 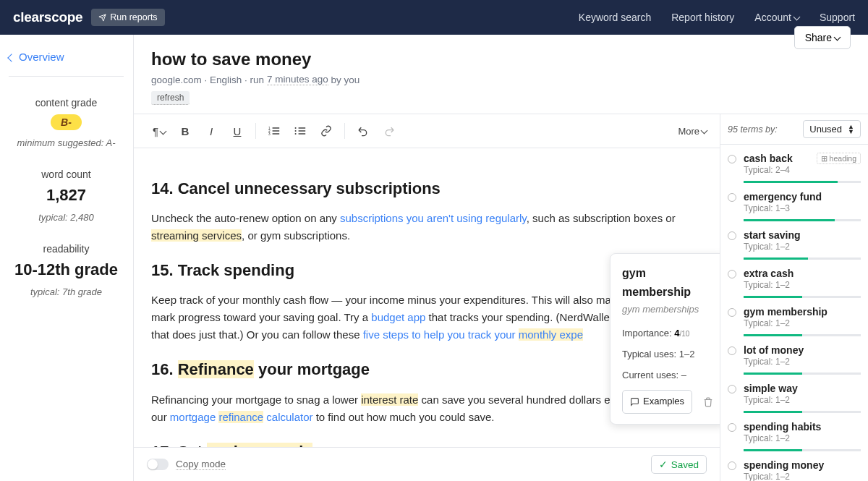 I want to click on bold-button: B, so click(x=185, y=131).